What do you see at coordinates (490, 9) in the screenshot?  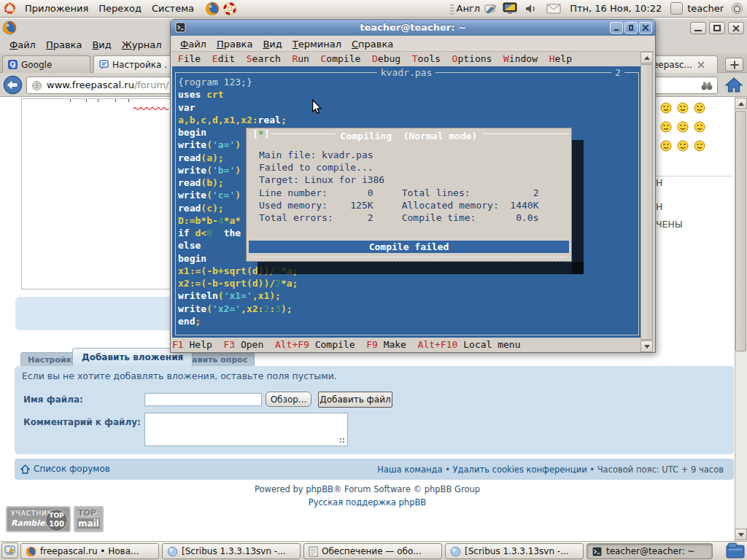 I see `keyboard-icon` at bounding box center [490, 9].